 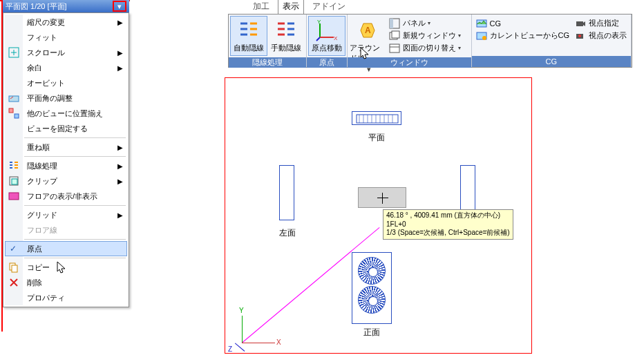 I want to click on align-icon, so click(x=14, y=113).